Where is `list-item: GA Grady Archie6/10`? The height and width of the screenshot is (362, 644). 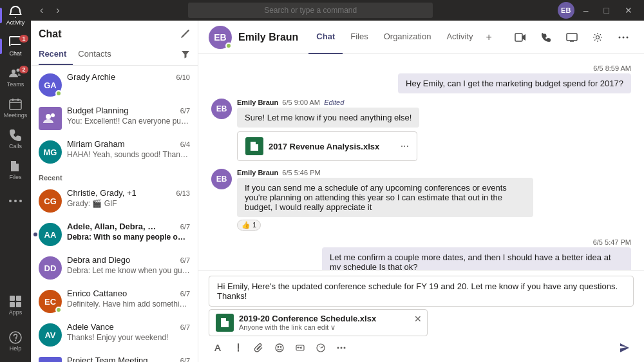 list-item: GA Grady Archie6/10 is located at coordinates (115, 85).